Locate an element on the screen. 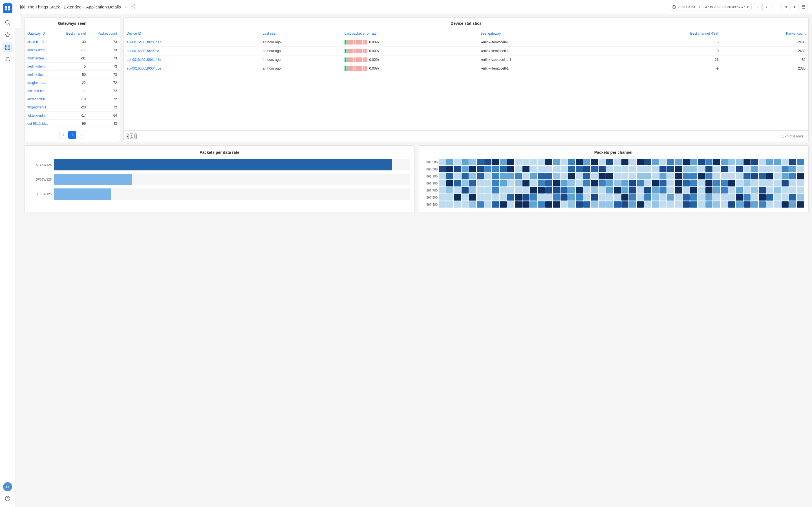 The width and height of the screenshot is (812, 507). sidebar-item-favorites is located at coordinates (8, 35).